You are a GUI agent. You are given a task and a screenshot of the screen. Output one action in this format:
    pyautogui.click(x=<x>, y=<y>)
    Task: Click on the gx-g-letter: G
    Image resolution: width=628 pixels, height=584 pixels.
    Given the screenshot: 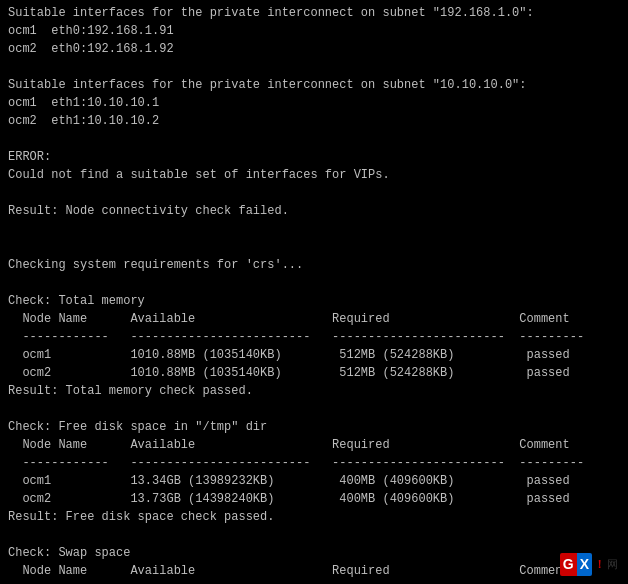 What is the action you would take?
    pyautogui.click(x=568, y=564)
    